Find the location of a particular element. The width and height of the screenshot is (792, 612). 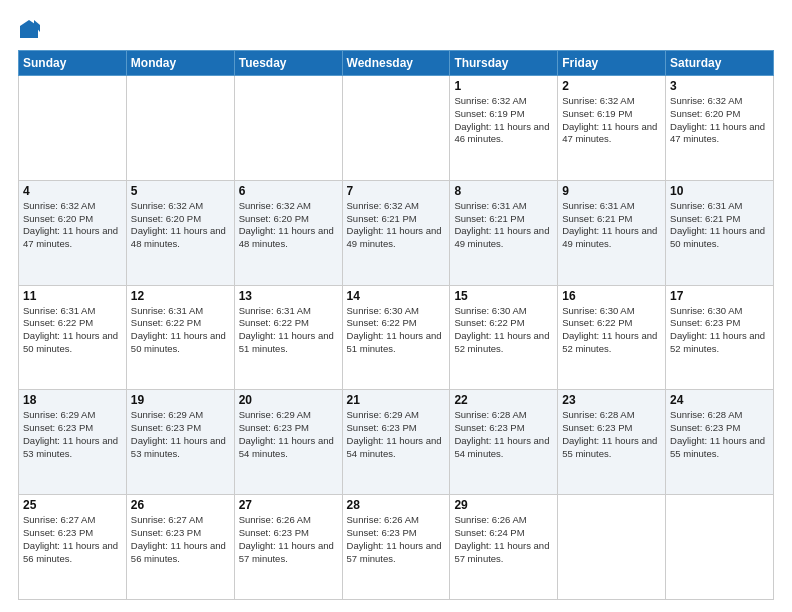

calendar-header-friday: Friday is located at coordinates (612, 64).